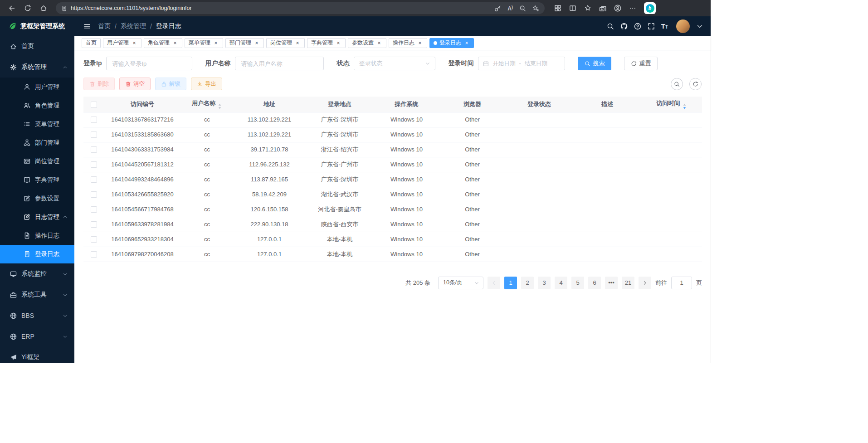 The height and width of the screenshot is (443, 868). What do you see at coordinates (37, 67) in the screenshot?
I see `sidebar-item-system-mgmt: 系统管理` at bounding box center [37, 67].